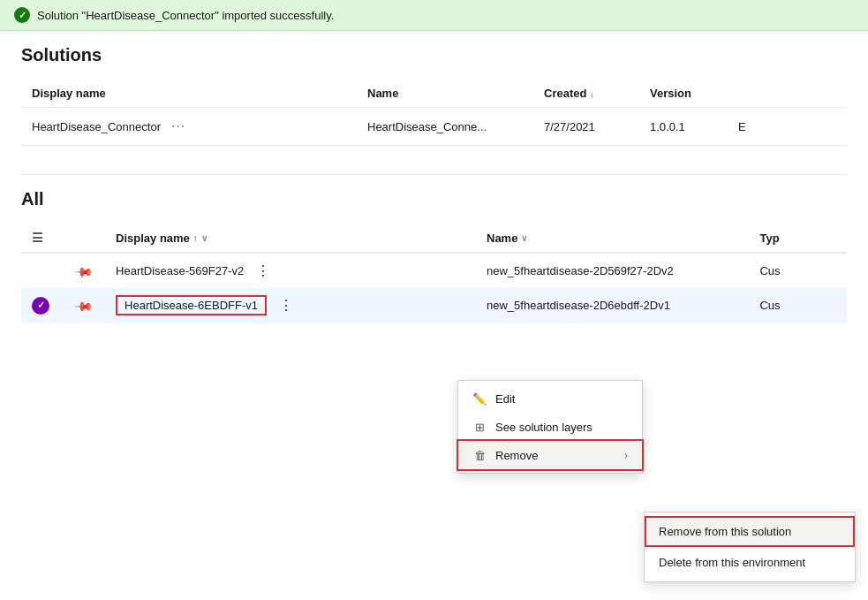 Image resolution: width=868 pixels, height=600 pixels. I want to click on pin-icon-2: 📌, so click(83, 306).